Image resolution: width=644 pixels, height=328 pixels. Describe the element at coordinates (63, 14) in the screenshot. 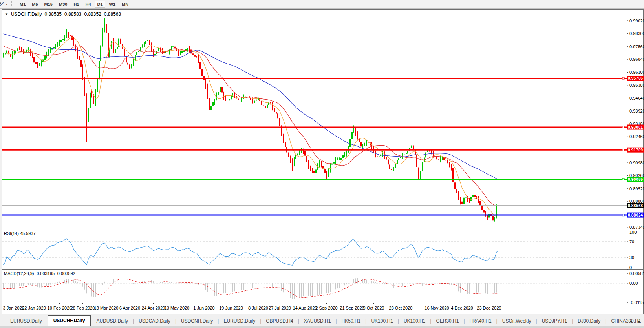

I see `chart-title: ▼ USDCHF,Daily 0.88535 0.88583 0.88352 0…` at that location.